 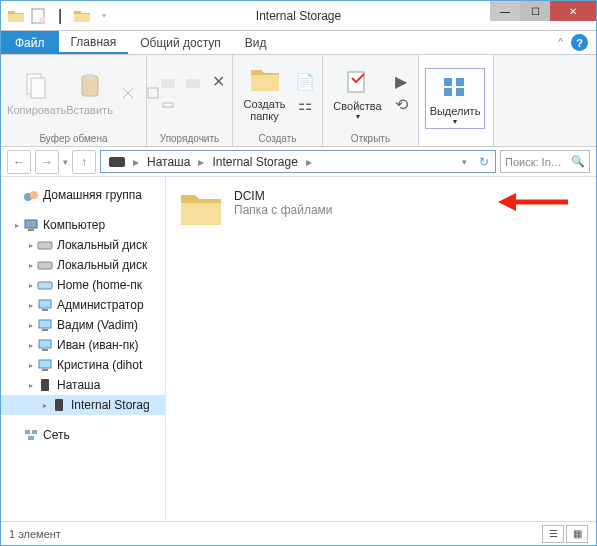 I want to click on move-icon, so click(x=168, y=82).